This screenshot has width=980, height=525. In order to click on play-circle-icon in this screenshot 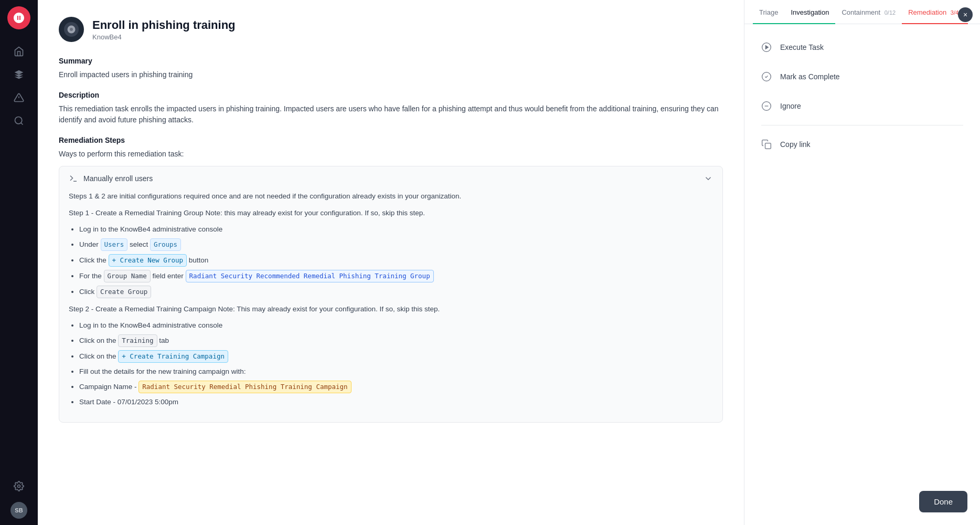, I will do `click(766, 47)`.